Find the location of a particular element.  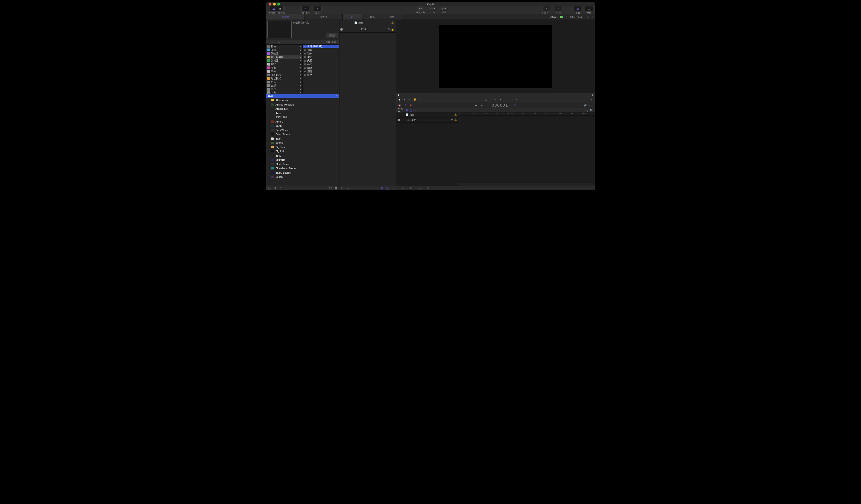

timeline-tracks is located at coordinates (527, 149).